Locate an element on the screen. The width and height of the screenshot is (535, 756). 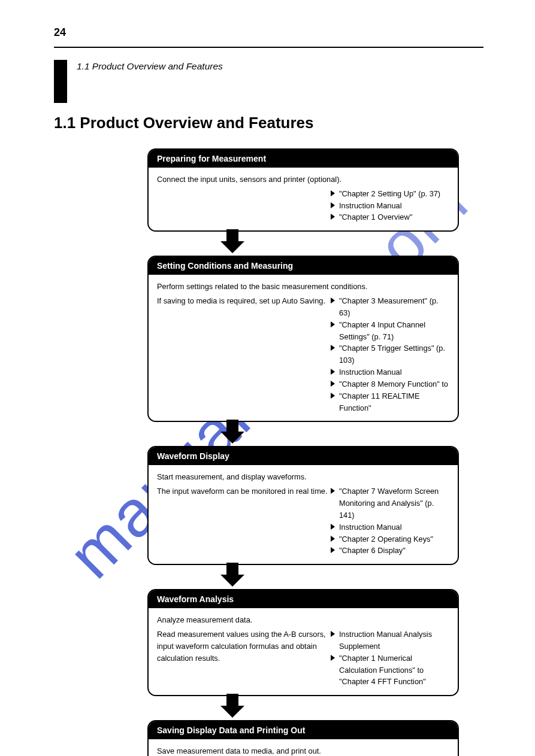
list-item: "Chapter 5 Trigger Settings" (p. 103) is located at coordinates (390, 354).